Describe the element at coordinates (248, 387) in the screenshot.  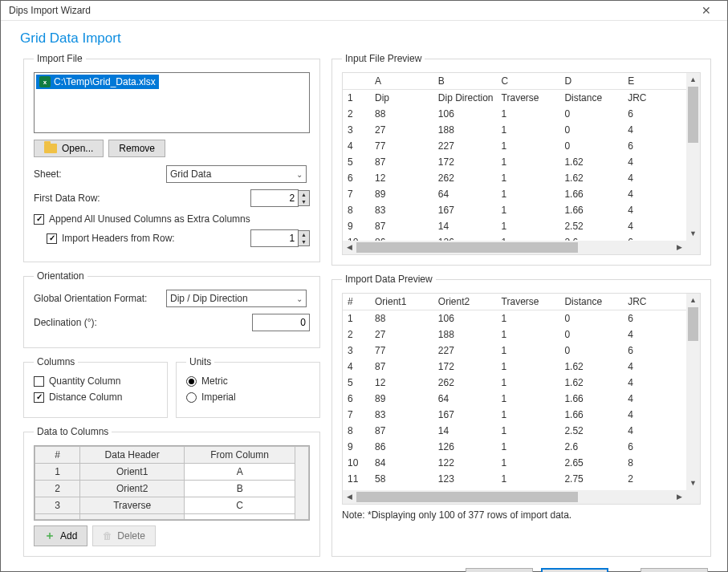
I see `units-group: Units Metric Imperial` at that location.